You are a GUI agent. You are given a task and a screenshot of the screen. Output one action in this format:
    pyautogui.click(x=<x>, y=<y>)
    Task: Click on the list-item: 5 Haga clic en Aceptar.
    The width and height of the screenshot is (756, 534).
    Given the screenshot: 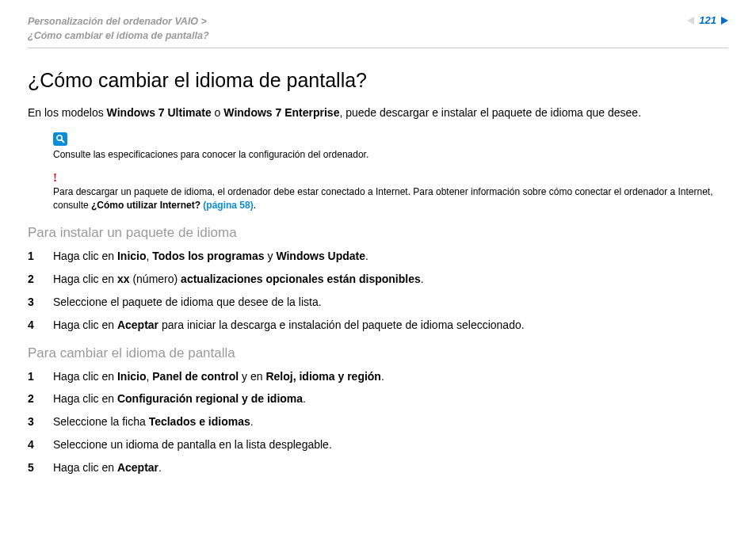 What is the action you would take?
    pyautogui.click(x=378, y=467)
    